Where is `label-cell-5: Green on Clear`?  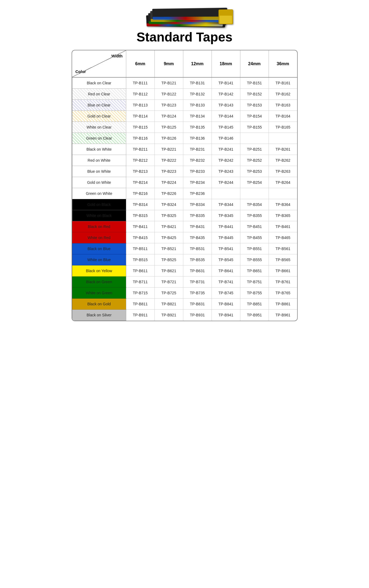 label-cell-5: Green on Clear is located at coordinates (99, 139).